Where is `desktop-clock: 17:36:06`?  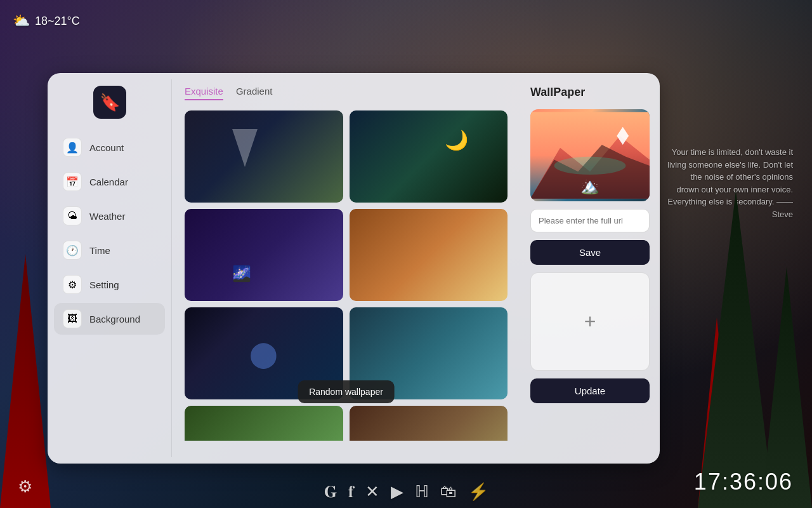 desktop-clock: 17:36:06 is located at coordinates (743, 482).